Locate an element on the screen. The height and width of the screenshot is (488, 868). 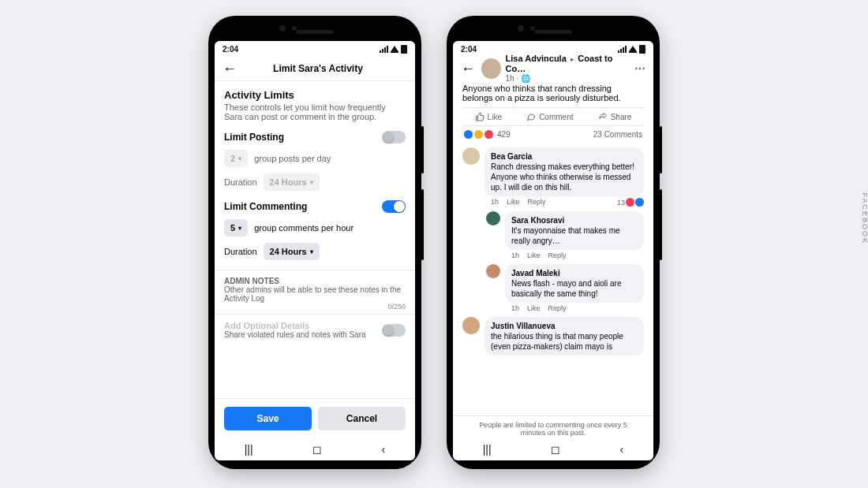
commenter-name: Sara Khosravi is located at coordinates (574, 221).